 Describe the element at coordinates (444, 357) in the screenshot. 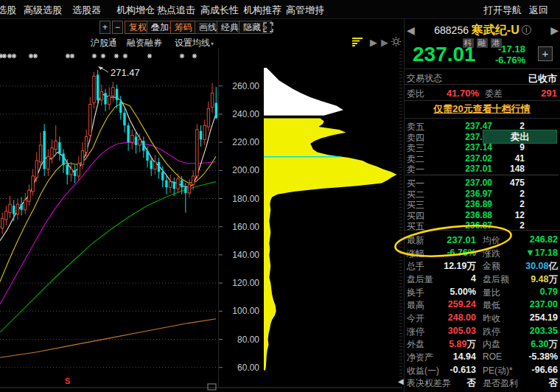

I see `stat-value-9-0: 14.94` at that location.